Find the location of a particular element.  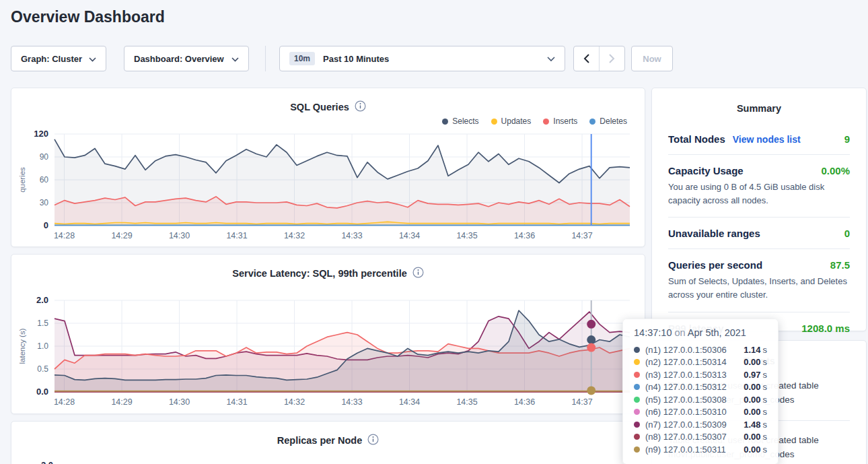

capacity-usage-value: 0.00% is located at coordinates (836, 171).